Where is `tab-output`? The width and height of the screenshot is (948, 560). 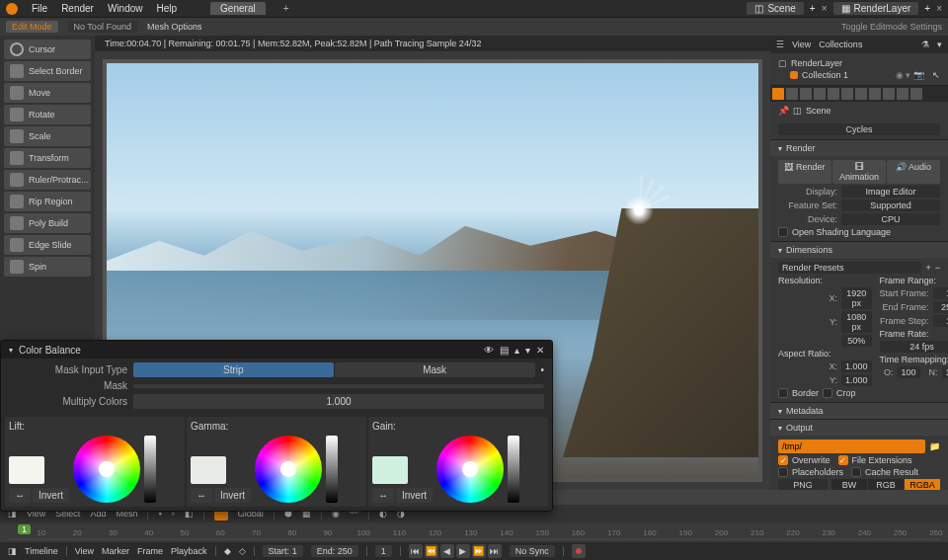
tab-output is located at coordinates (792, 94).